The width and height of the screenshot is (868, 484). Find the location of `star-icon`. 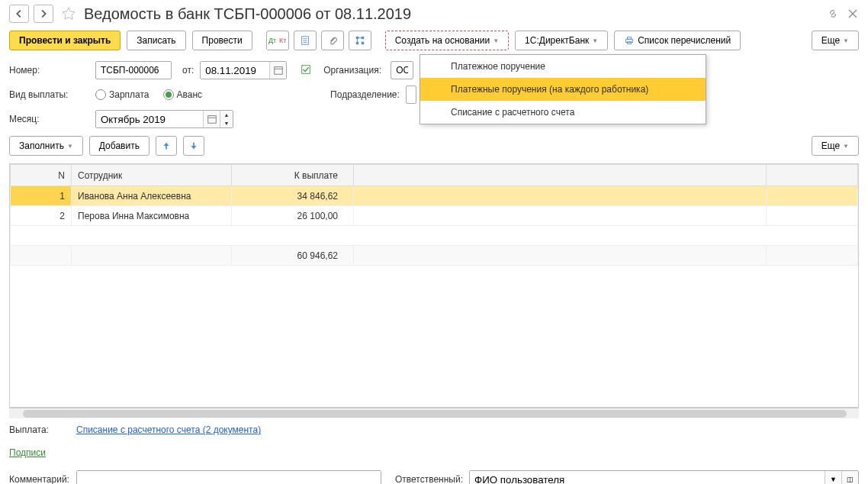

star-icon is located at coordinates (69, 14).